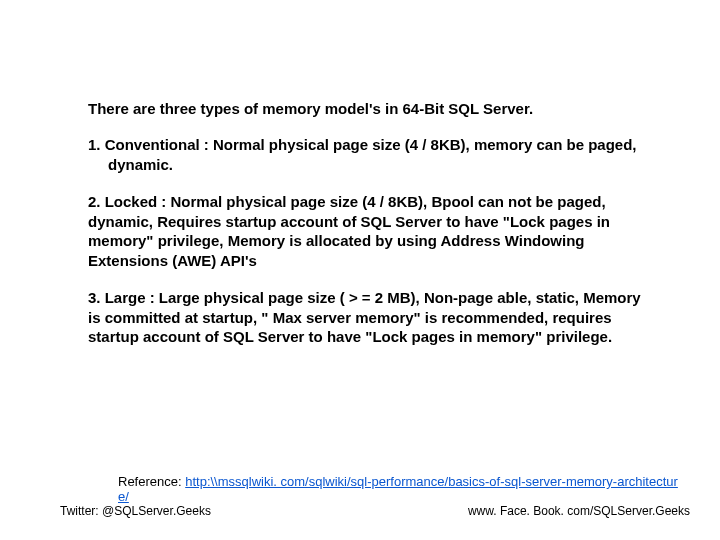 The height and width of the screenshot is (540, 720). I want to click on list-item: 1. Conventional : Normal physical page s…, so click(368, 154).